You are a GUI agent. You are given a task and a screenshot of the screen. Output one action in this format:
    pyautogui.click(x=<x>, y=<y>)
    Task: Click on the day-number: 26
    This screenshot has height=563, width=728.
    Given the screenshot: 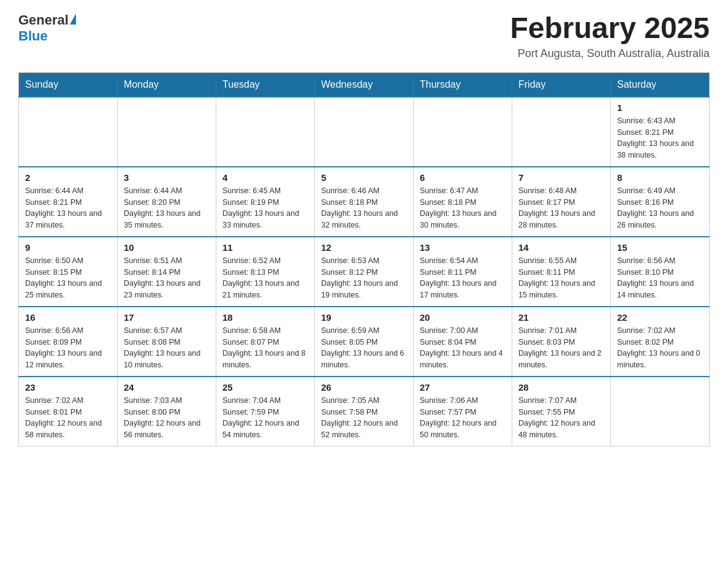 What is the action you would take?
    pyautogui.click(x=364, y=388)
    